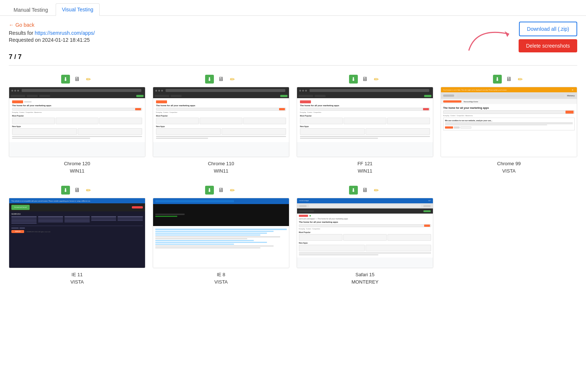 The height and width of the screenshot is (392, 586). What do you see at coordinates (221, 79) in the screenshot?
I see `item-toolbar-2: ⬇ 🖥 ✏` at bounding box center [221, 79].